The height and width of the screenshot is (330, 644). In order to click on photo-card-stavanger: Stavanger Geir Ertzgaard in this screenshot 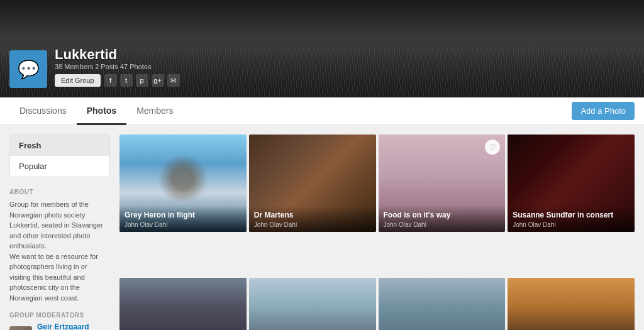, I will do `click(442, 304)`.